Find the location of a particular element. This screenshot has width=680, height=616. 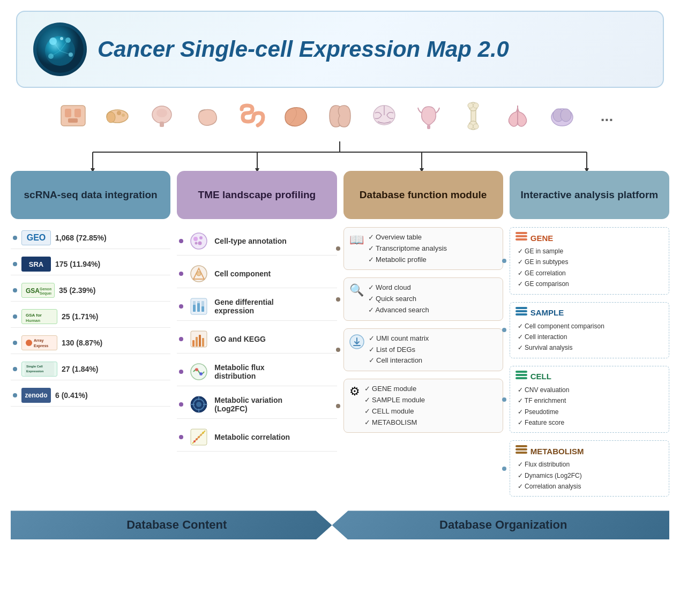

list-item: ✓ Metabolic profile is located at coordinates (408, 260).